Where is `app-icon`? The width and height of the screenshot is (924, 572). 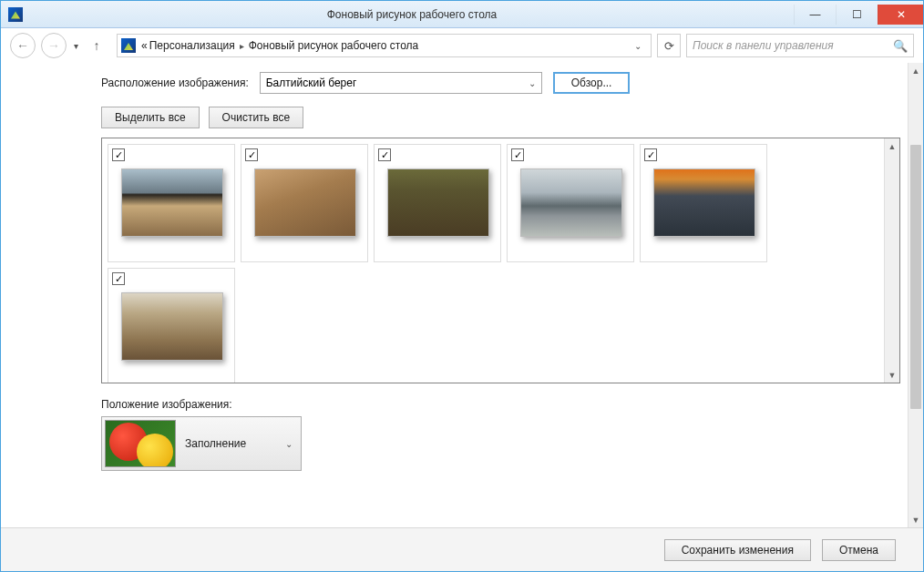
app-icon is located at coordinates (15, 15).